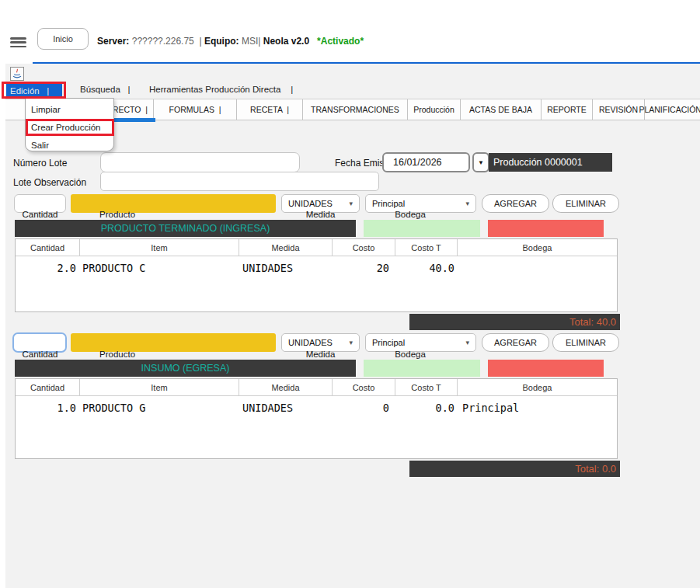  Describe the element at coordinates (538, 268) in the screenshot. I see `cell-bodega` at that location.